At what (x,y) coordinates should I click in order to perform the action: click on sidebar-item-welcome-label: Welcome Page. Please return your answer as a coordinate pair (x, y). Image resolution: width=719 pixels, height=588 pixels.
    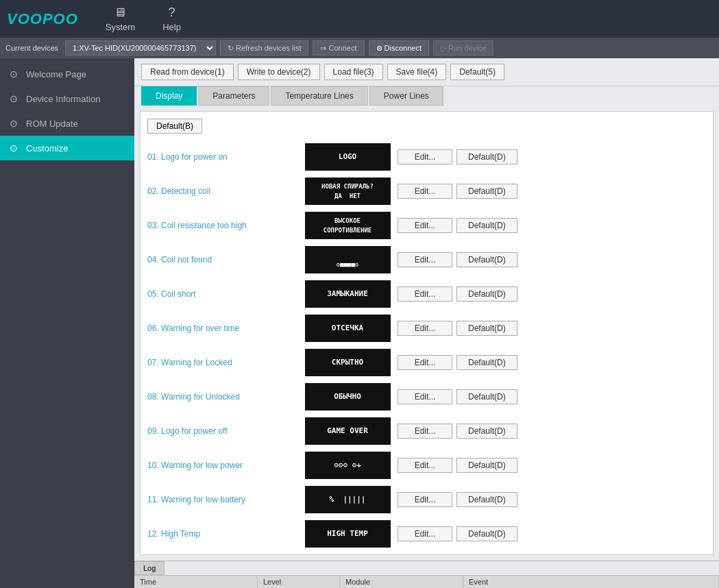
    Looking at the image, I should click on (56, 74).